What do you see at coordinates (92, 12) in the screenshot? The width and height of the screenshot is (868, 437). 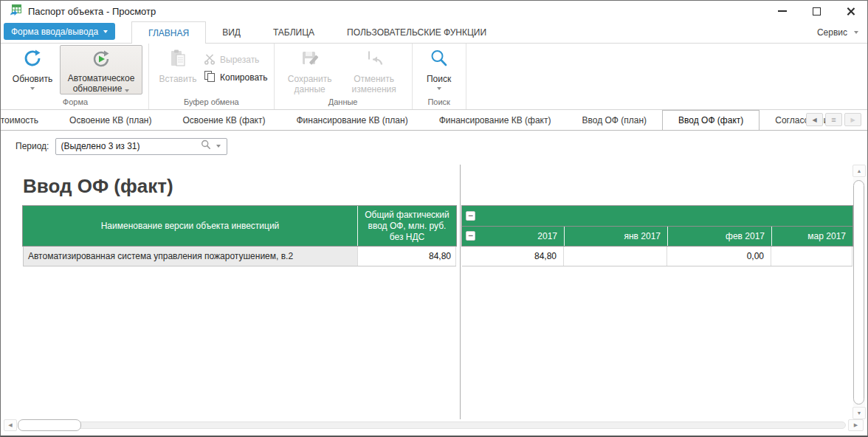 I see `window-title: Паспорт объекта - Просмотр` at bounding box center [92, 12].